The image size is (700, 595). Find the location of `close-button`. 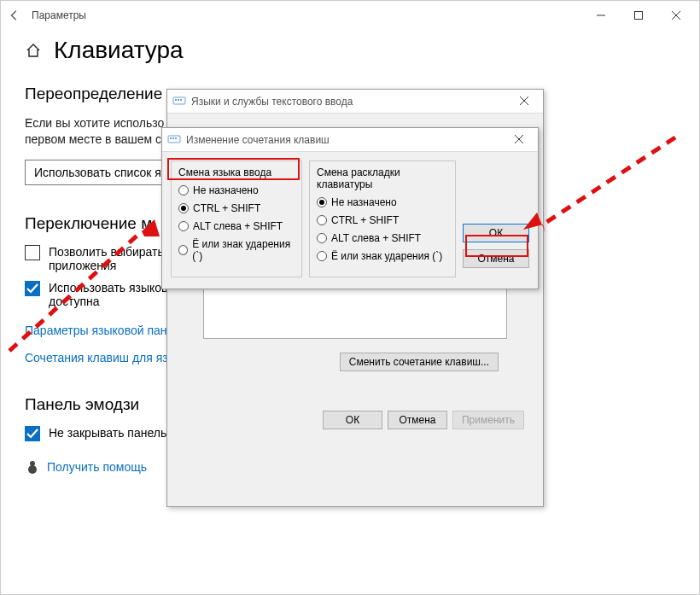

close-button is located at coordinates (676, 15).